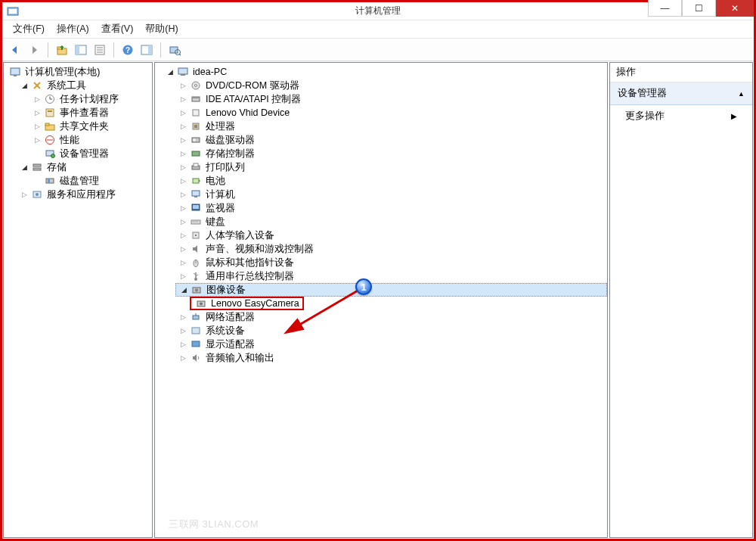 The height and width of the screenshot is (541, 756). What do you see at coordinates (147, 50) in the screenshot?
I see `action-pane-button` at bounding box center [147, 50].